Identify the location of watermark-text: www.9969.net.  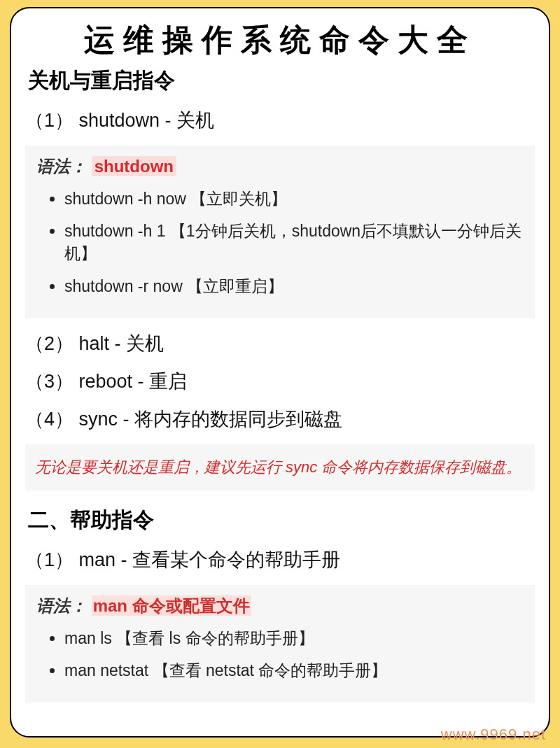
(493, 735).